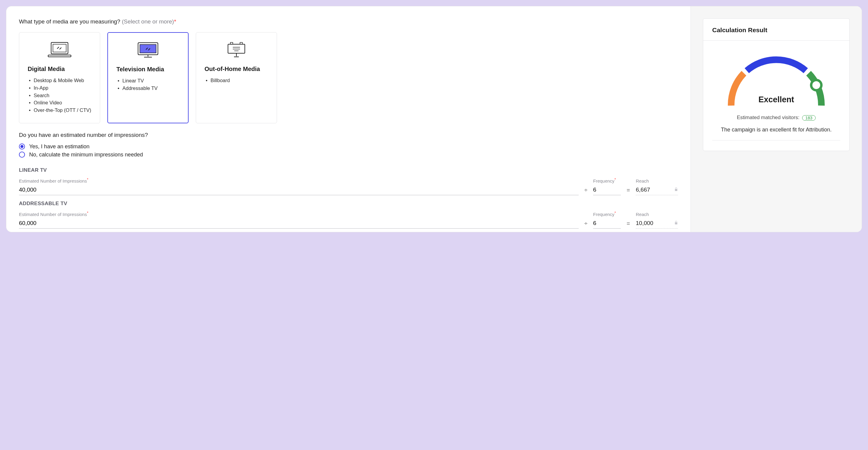 This screenshot has height=450, width=868. What do you see at coordinates (148, 50) in the screenshot?
I see `tv-icon` at bounding box center [148, 50].